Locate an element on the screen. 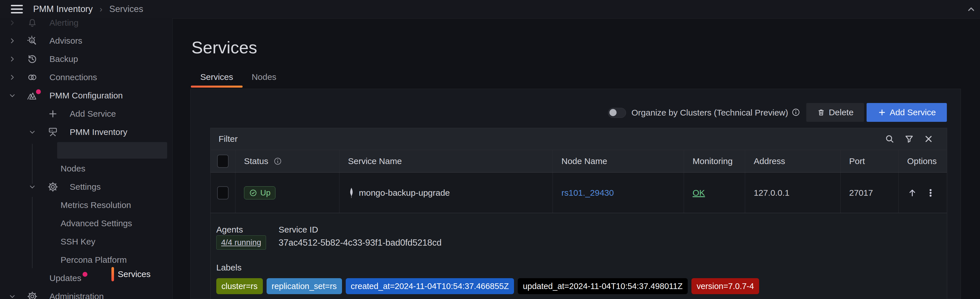 The height and width of the screenshot is (299, 980). sidebar-item-metrics-resolution: Metrics Resolution is located at coordinates (86, 205).